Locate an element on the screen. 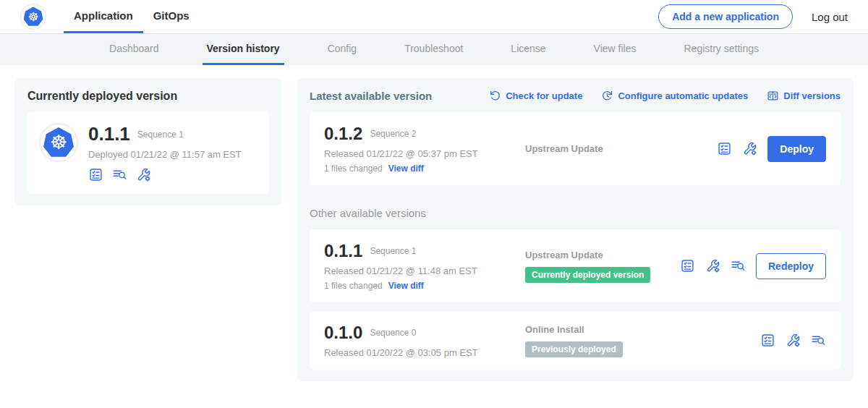 Image resolution: width=868 pixels, height=408 pixels. version-row-actions: Deploy is located at coordinates (771, 149).